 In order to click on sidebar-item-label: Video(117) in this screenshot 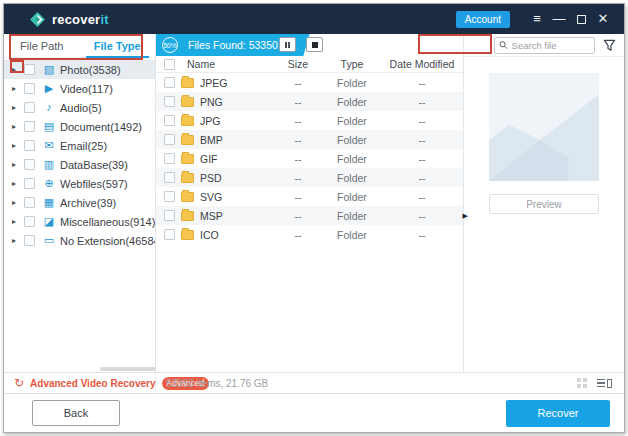, I will do `click(86, 89)`.